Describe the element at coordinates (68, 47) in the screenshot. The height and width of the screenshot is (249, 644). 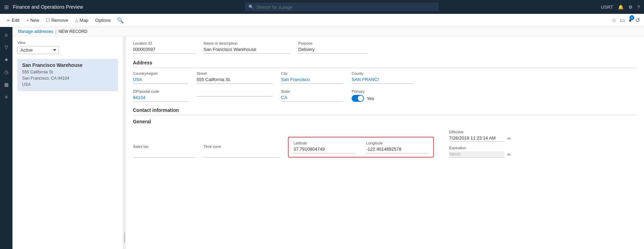
I see `view-row: View Active All Inactive` at that location.